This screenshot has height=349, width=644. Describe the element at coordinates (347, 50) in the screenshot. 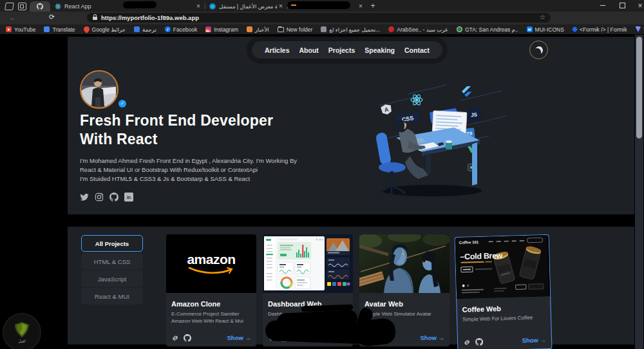

I see `site-nav: Articles About Projects Speaking Contact` at that location.